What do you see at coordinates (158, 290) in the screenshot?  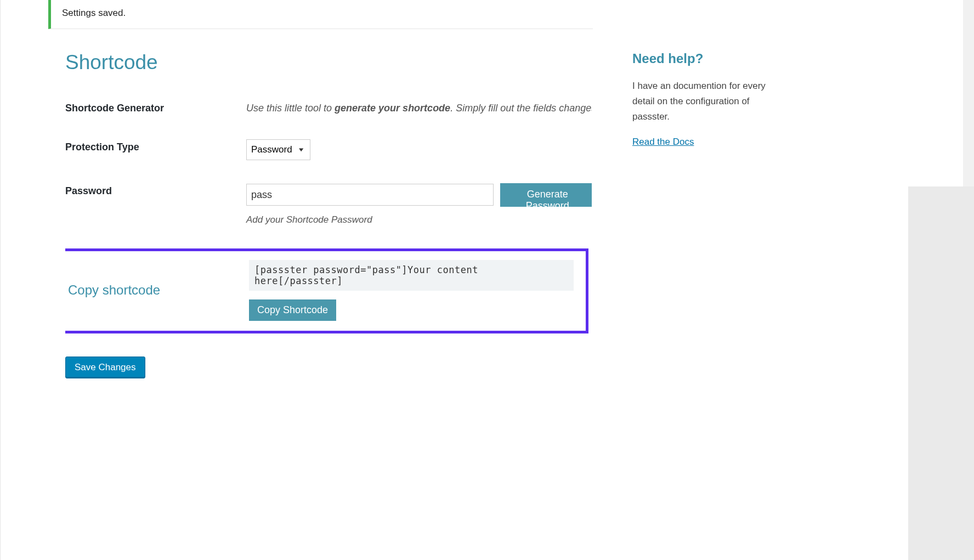 I see `copy-shortcode-label: Copy shortcode` at bounding box center [158, 290].